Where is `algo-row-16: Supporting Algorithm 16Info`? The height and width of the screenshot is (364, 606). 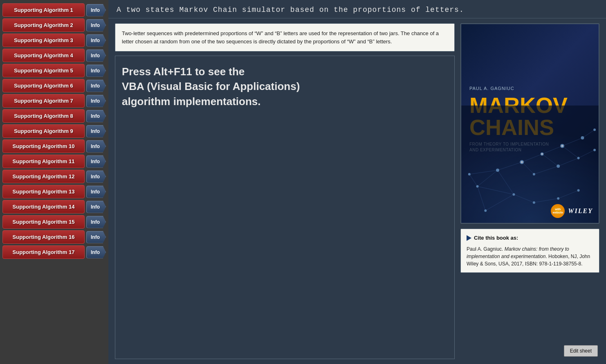 algo-row-16: Supporting Algorithm 16Info is located at coordinates (54, 237).